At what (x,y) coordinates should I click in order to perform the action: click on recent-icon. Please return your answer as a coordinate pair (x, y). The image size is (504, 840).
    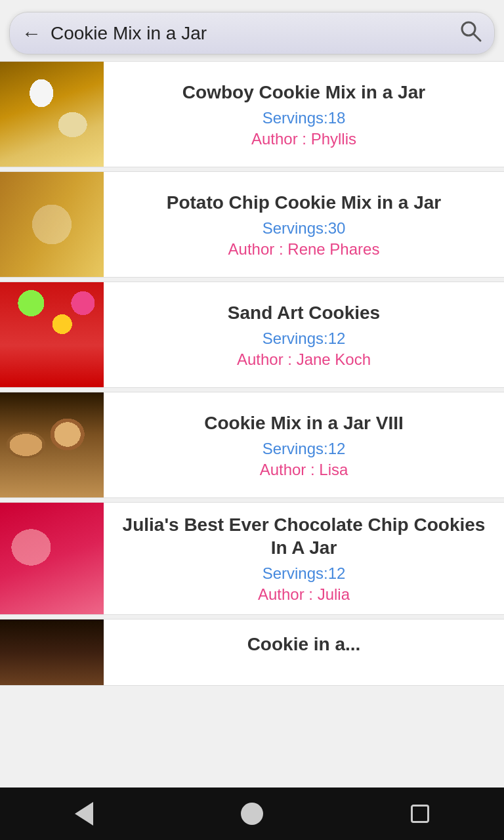
    Looking at the image, I should click on (420, 814).